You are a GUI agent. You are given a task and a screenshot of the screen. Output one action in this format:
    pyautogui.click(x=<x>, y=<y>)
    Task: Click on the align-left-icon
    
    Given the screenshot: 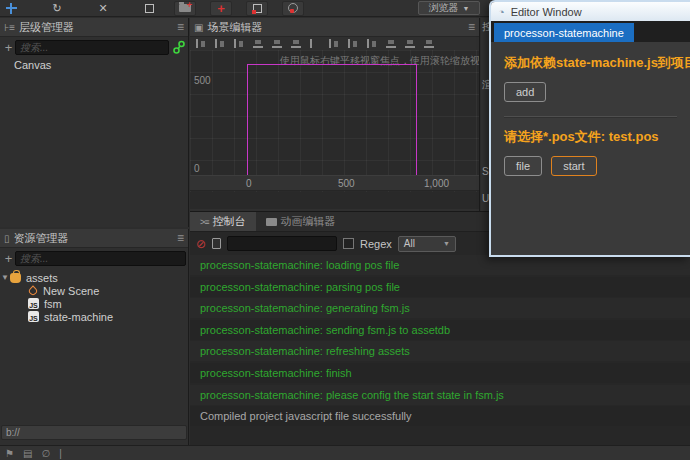 What is the action you would take?
    pyautogui.click(x=201, y=44)
    